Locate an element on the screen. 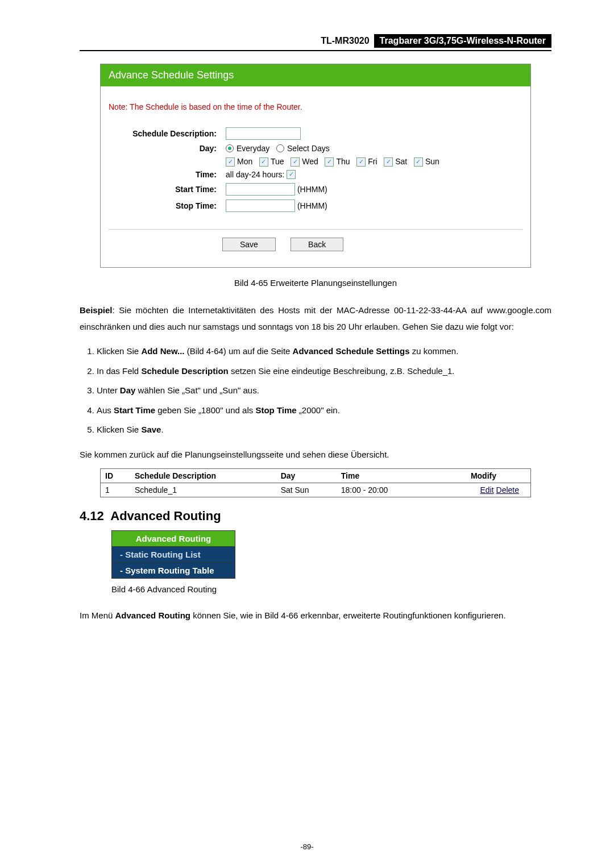 This screenshot has height=868, width=614. th-modify: Modify is located at coordinates (479, 476).